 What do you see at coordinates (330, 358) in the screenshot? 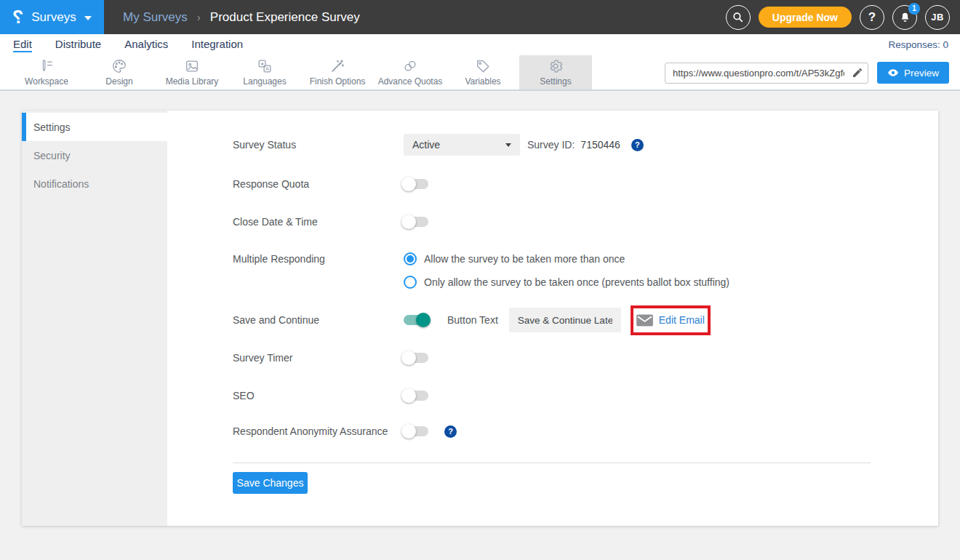
I see `survey-timer-row: Survey Timer` at bounding box center [330, 358].